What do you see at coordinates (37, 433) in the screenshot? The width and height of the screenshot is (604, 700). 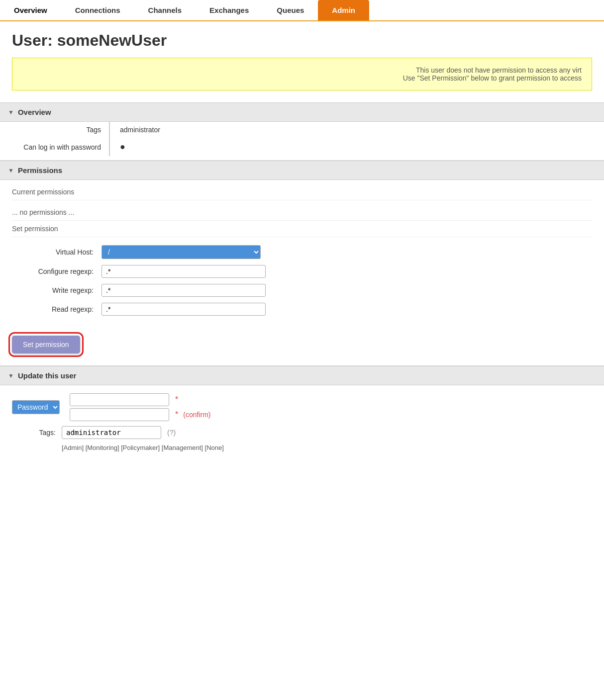 I see `tags-field-label: Tags:` at bounding box center [37, 433].